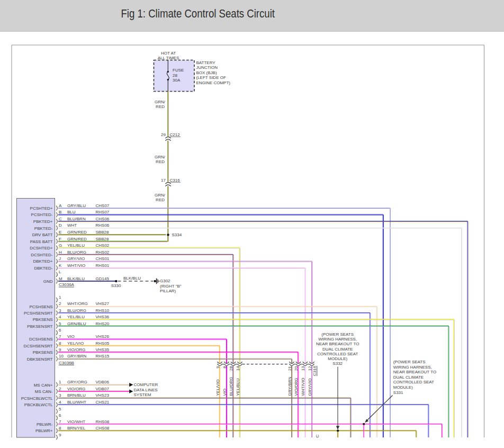 The width and height of the screenshot is (504, 448). I want to click on svg-text: BRN/BLU, so click(76, 395).